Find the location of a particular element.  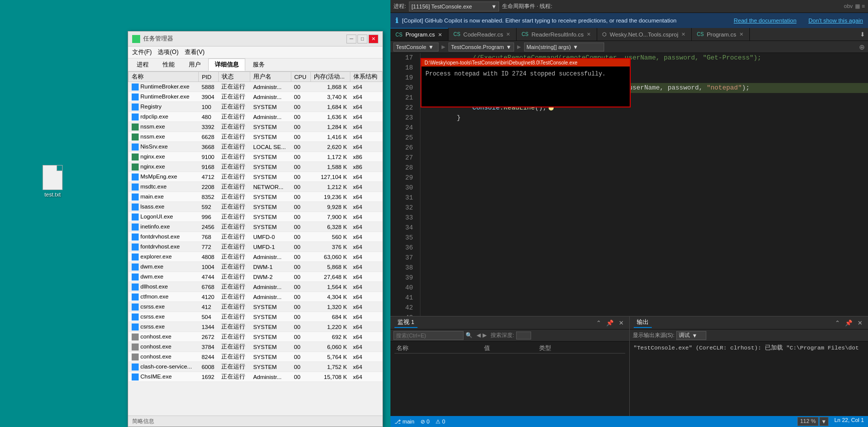

watch-tab: 监视 1 is located at coordinates (406, 323).